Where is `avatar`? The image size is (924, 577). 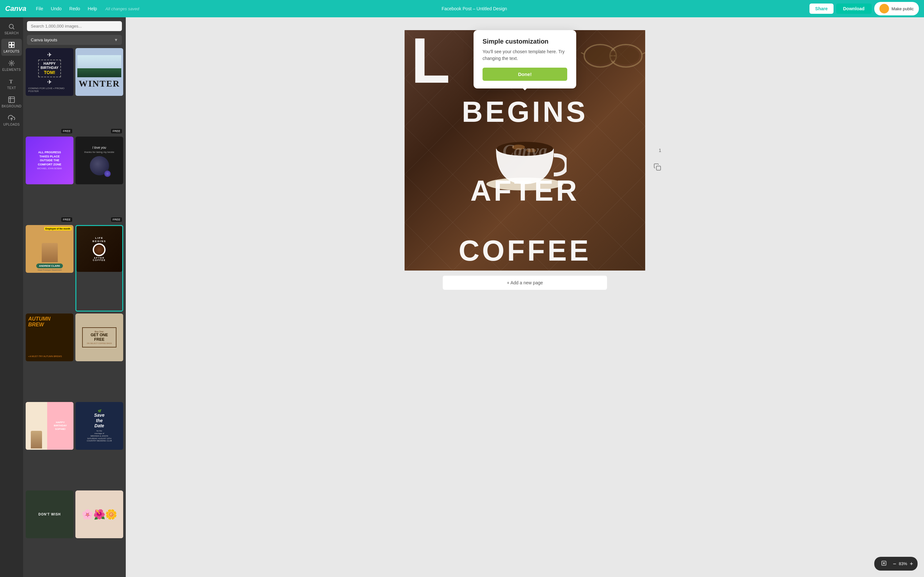 avatar is located at coordinates (884, 8).